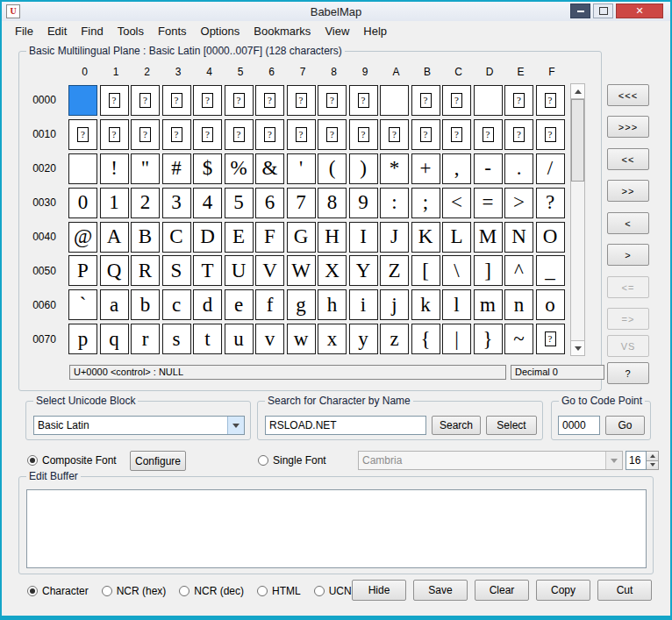  I want to click on maximize-button, so click(604, 11).